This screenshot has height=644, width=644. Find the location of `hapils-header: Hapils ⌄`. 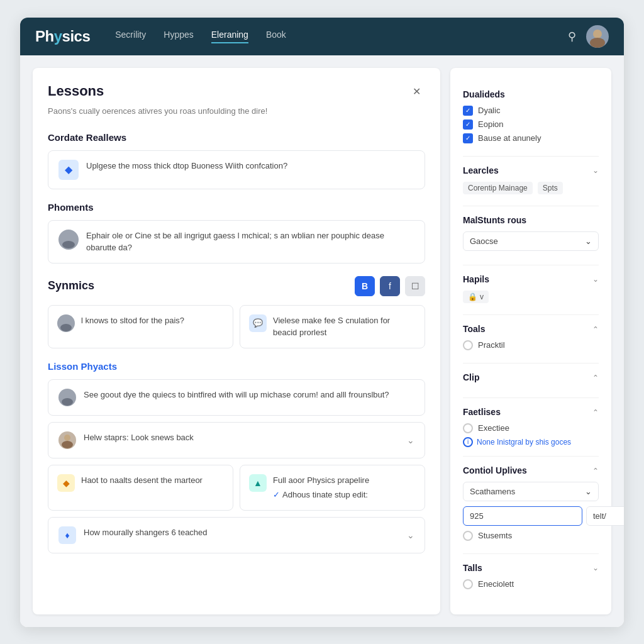

hapils-header: Hapils ⌄ is located at coordinates (531, 279).